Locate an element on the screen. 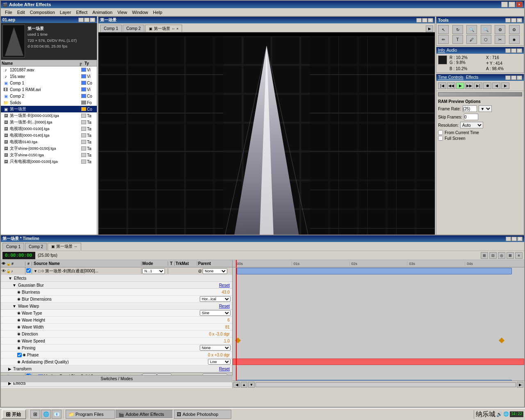 Image resolution: width=525 pixels, height=420 pixels. comp-minimize: _ is located at coordinates (419, 21).